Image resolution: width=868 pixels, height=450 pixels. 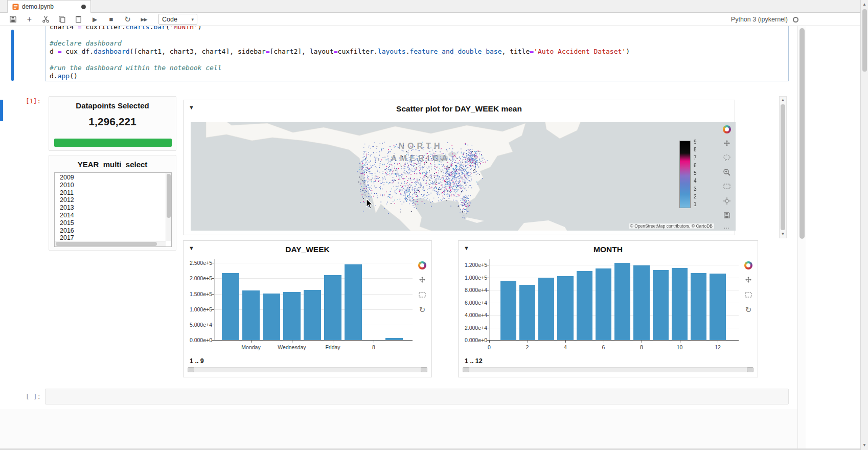 What do you see at coordinates (113, 200) in the screenshot?
I see `year-option: 2012` at bounding box center [113, 200].